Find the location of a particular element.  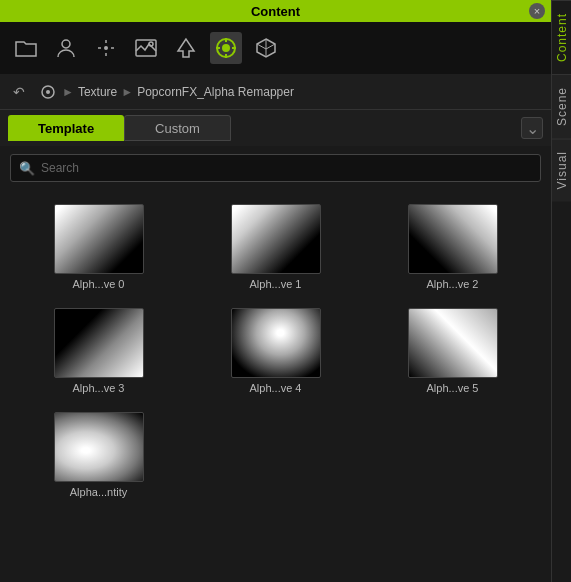

breadcrumb-arrow-1: ► is located at coordinates (68, 92).